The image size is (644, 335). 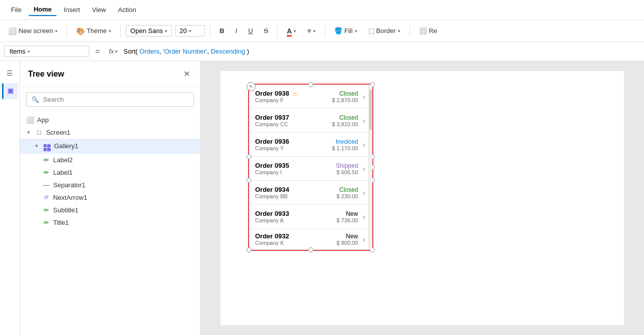 What do you see at coordinates (272, 124) in the screenshot?
I see `row1-subtitle: Company CC` at bounding box center [272, 124].